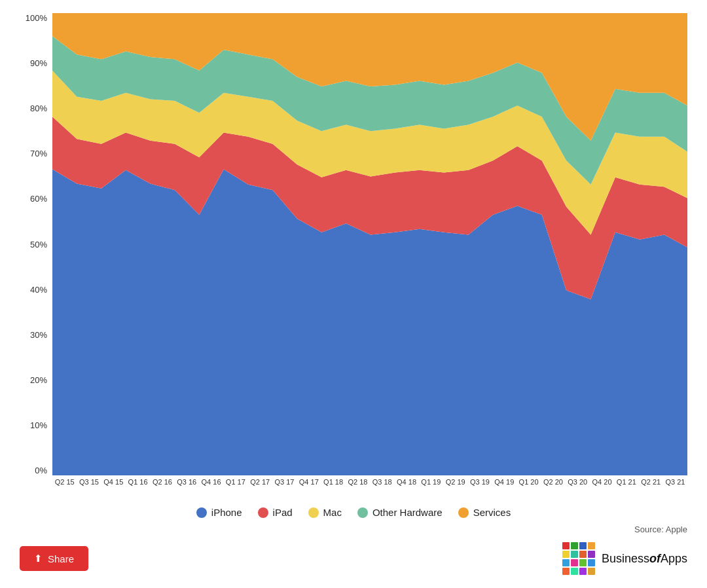 The image size is (707, 588). Describe the element at coordinates (354, 509) in the screenshot. I see `legend: iPhoneiPadMacOther HardwareServices` at that location.